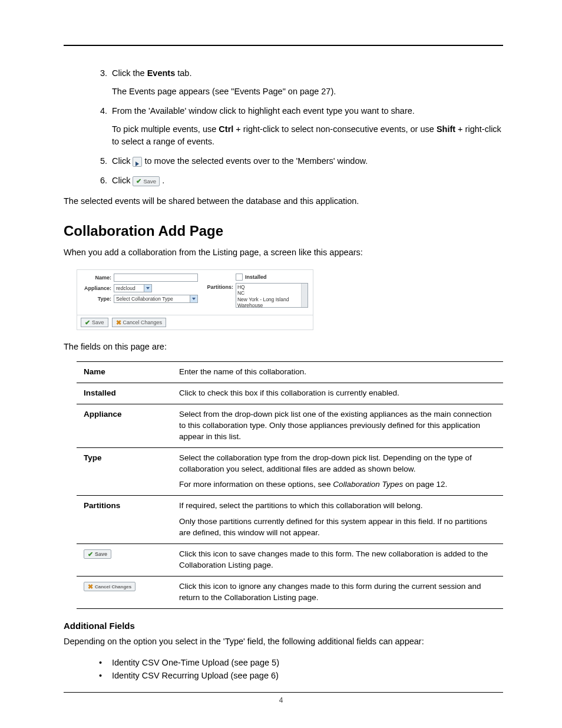  Describe the element at coordinates (124, 426) in the screenshot. I see `field-appliance-h: Appliance` at that location.